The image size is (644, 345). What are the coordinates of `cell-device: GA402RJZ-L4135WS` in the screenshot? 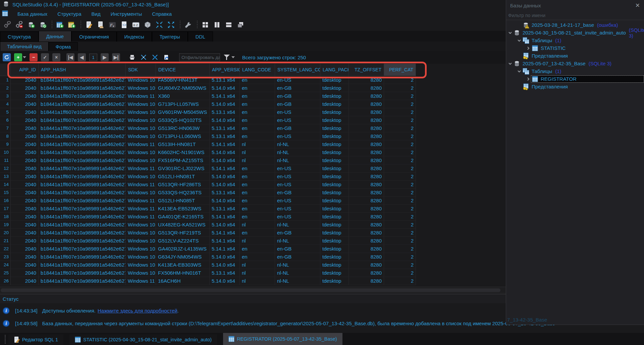 It's located at (183, 249).